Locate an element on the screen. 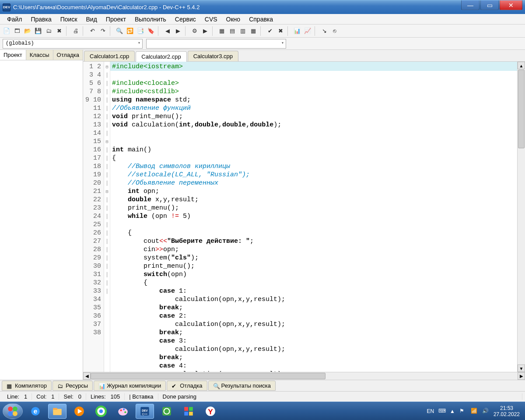  svg-text: DEV is located at coordinates (145, 410).